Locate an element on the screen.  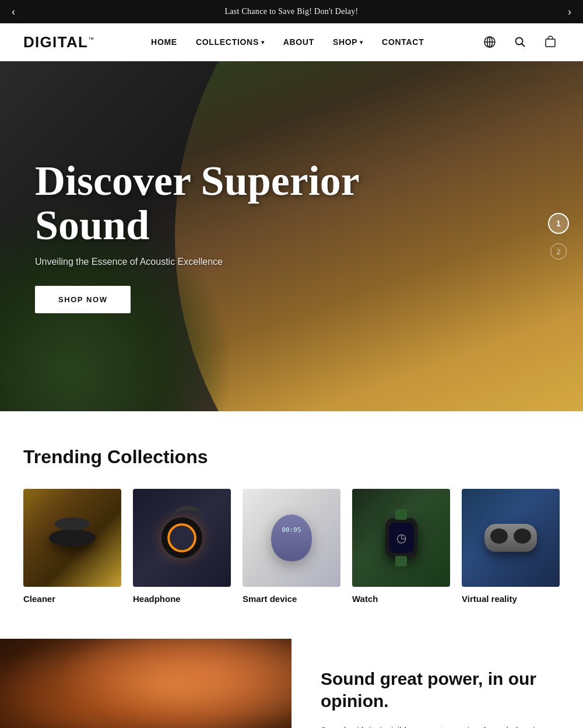
collection-item-vr: Virtual reality is located at coordinates (511, 546).